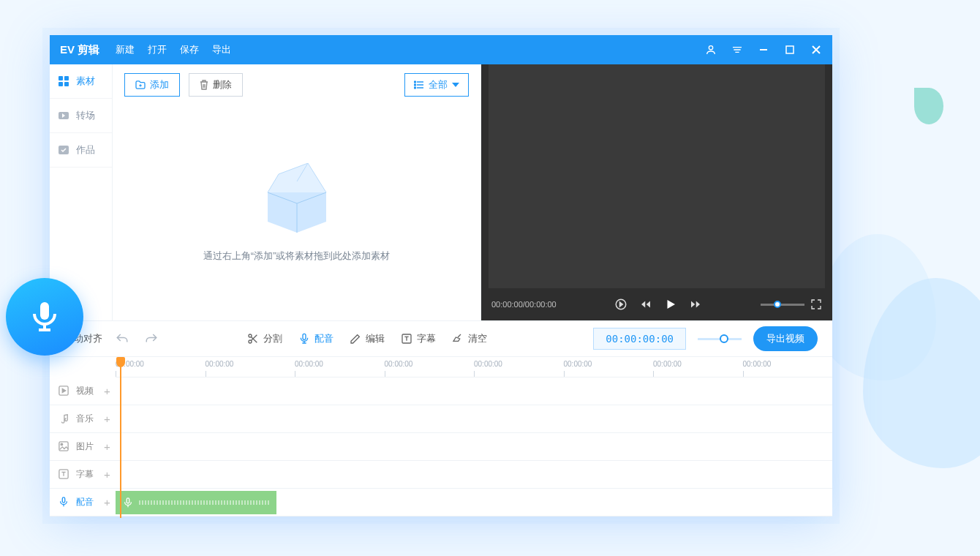  I want to click on list-icon, so click(419, 85).